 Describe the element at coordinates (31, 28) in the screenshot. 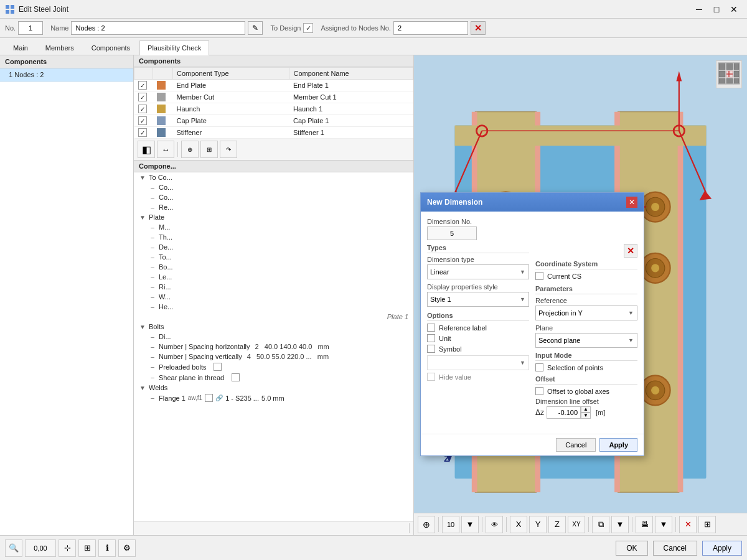

I see `no-input` at that location.